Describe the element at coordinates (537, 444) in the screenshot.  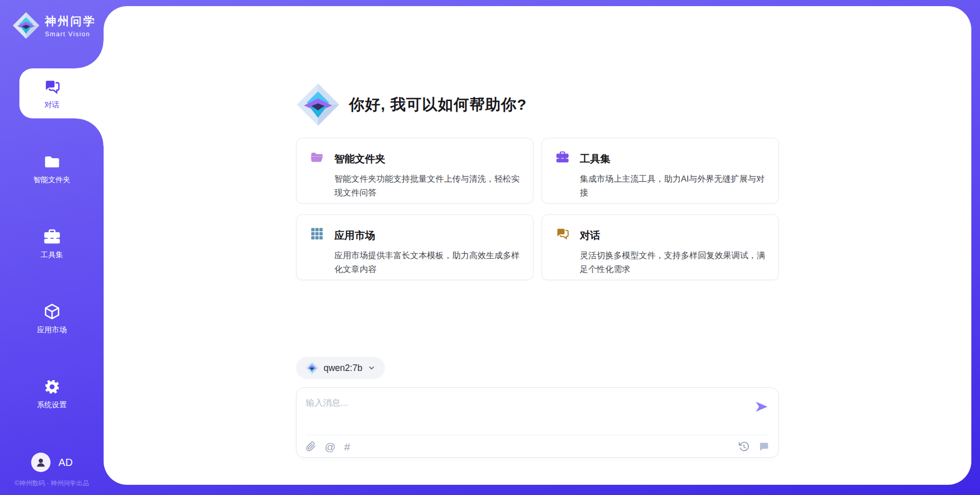
I see `composer-toolbar: @ #` at that location.